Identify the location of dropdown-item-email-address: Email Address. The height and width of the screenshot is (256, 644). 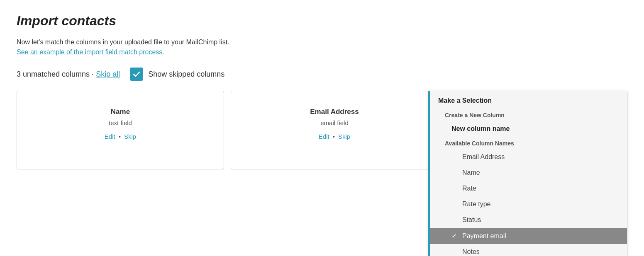
(529, 157).